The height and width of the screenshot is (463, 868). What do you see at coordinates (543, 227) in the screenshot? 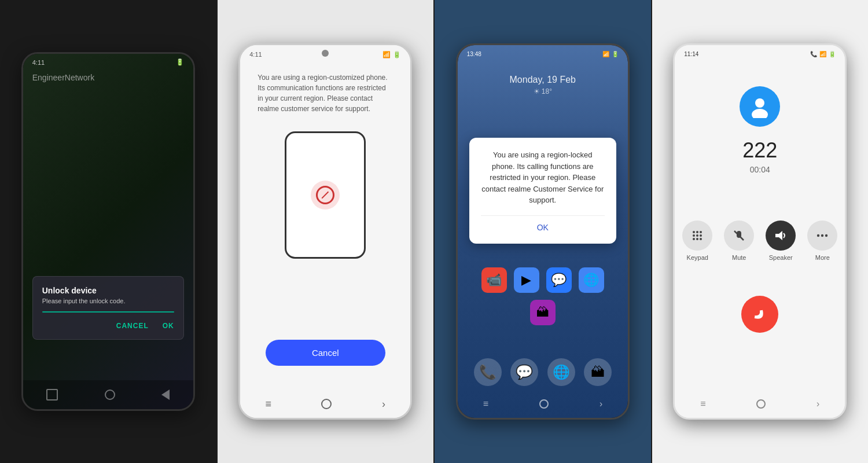
I see `phone3-dialog-ok-button: OK` at bounding box center [543, 227].